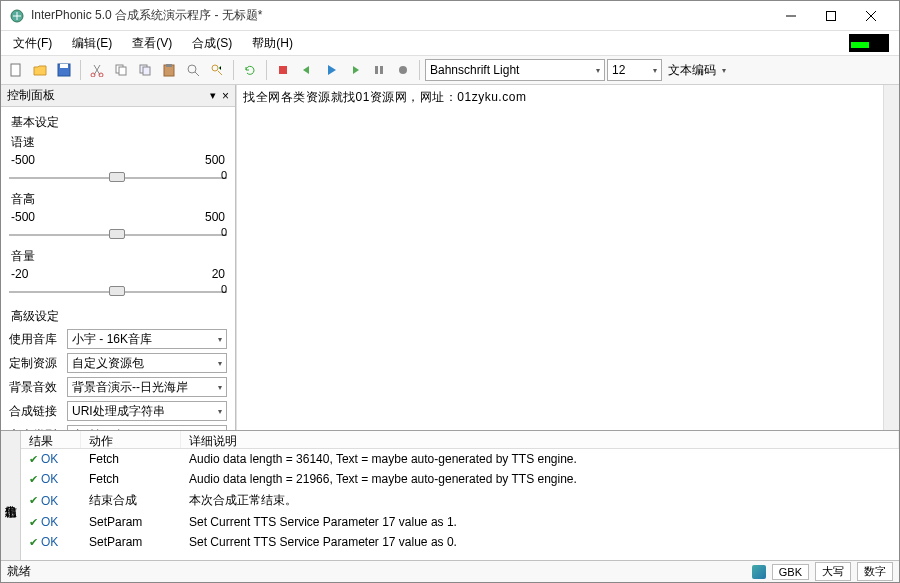 The height and width of the screenshot is (583, 900). Describe the element at coordinates (51, 440) in the screenshot. I see `col-result: 结果` at that location.